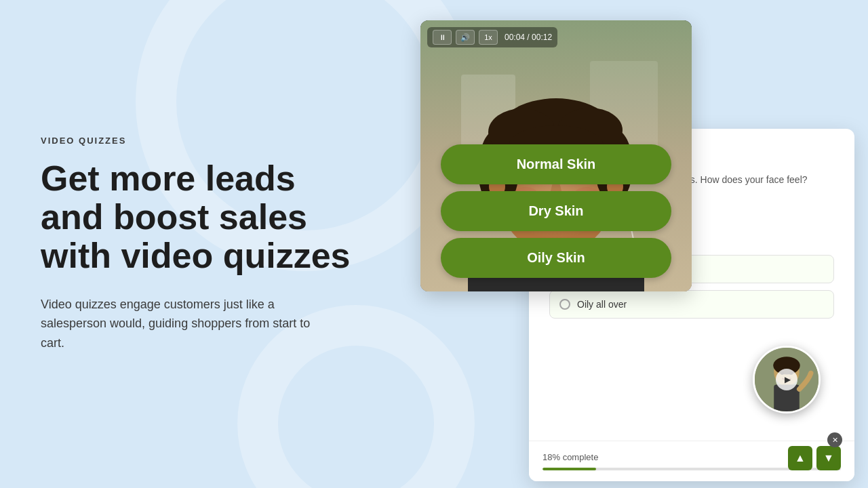 Image resolution: width=868 pixels, height=488 pixels. Describe the element at coordinates (835, 440) in the screenshot. I see `pip-close-button: ✕` at that location.